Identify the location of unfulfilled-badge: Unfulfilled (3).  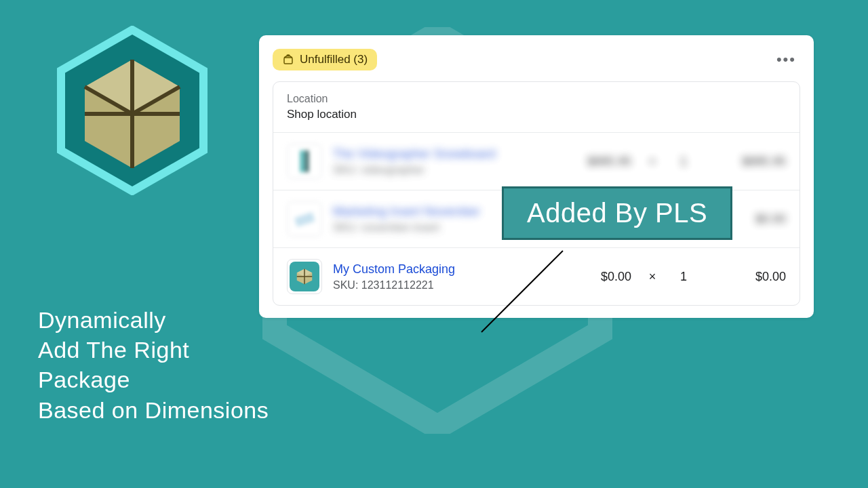
(325, 60).